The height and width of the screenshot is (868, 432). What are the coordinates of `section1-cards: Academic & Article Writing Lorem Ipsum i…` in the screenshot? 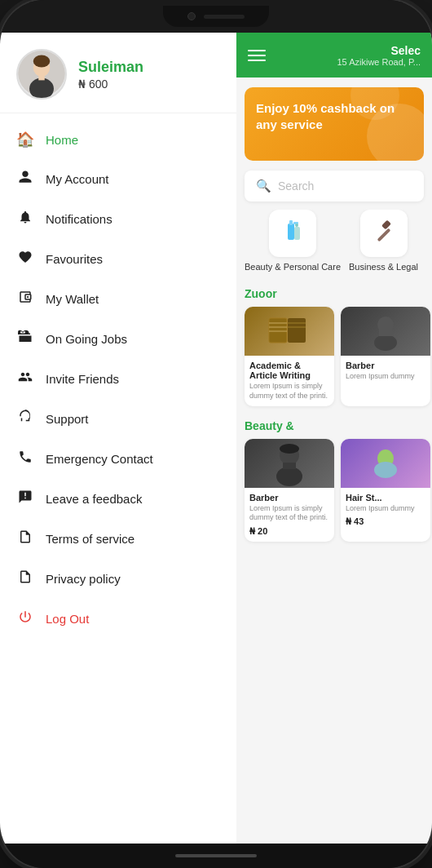 It's located at (334, 361).